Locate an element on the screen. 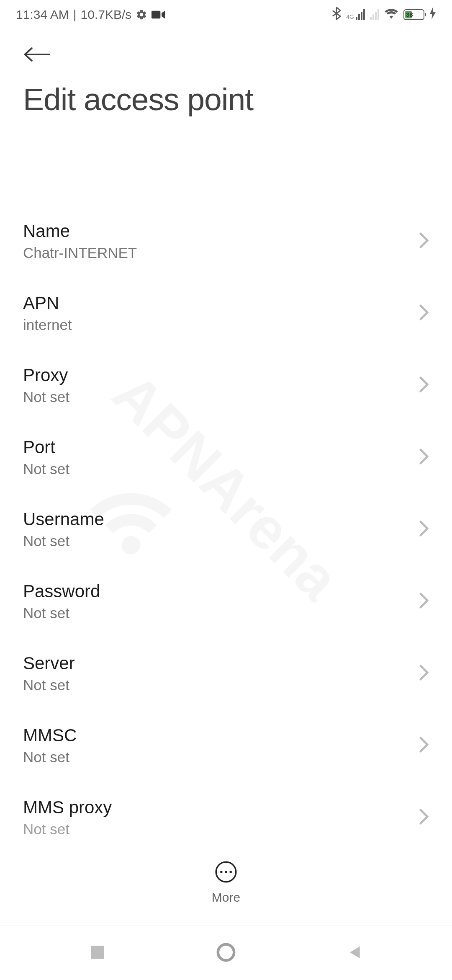 The image size is (452, 980). more-icon is located at coordinates (226, 873).